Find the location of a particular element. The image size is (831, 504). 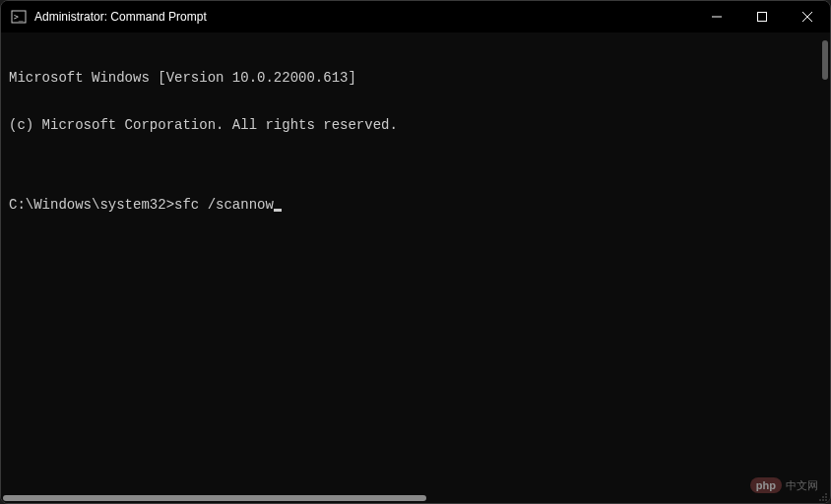

output-line: (c) Microsoft Corporation. All rights re… is located at coordinates (416, 125).